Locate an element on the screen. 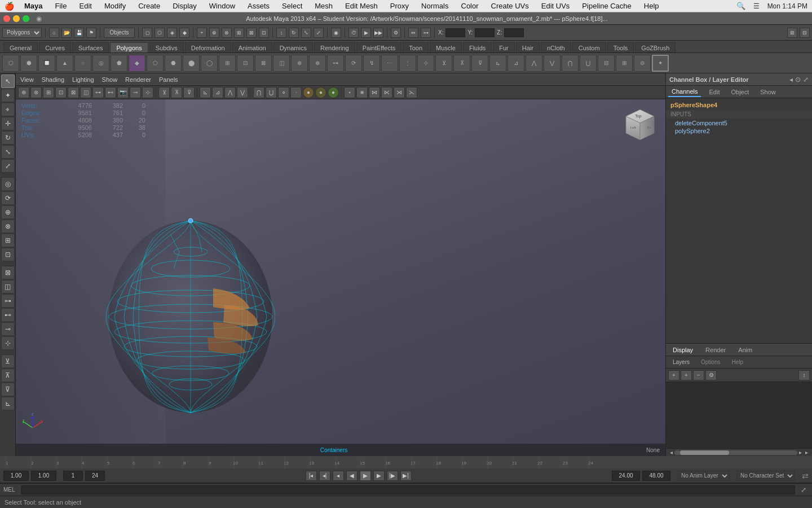 The height and width of the screenshot is (508, 812). vp-tb-10: ⊹ is located at coordinates (148, 93).